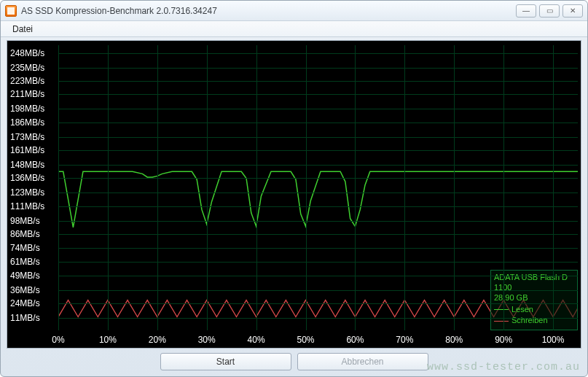 Image resolution: width=588 pixels, height=377 pixels. I want to click on window-title: AS SSD Kompression-Benchmark 2.0.7316.34…, so click(119, 11).